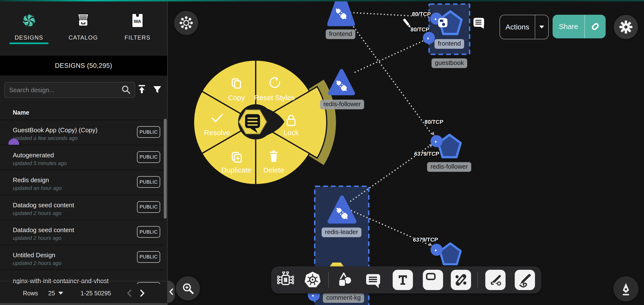  I want to click on sidebar-scrollbar, so click(165, 169).